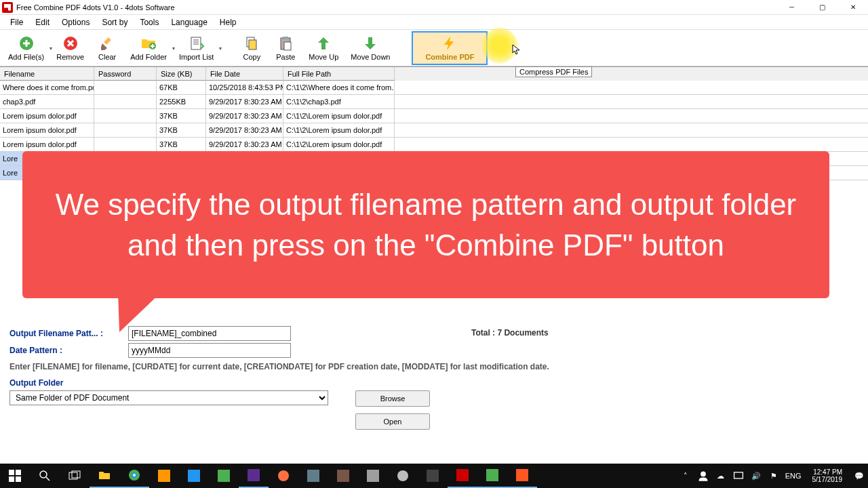 The height and width of the screenshot is (488, 868). What do you see at coordinates (434, 7) in the screenshot?
I see `titlebar: Free Combine PDF 4dots V1.0 - 4dots Soft…` at bounding box center [434, 7].